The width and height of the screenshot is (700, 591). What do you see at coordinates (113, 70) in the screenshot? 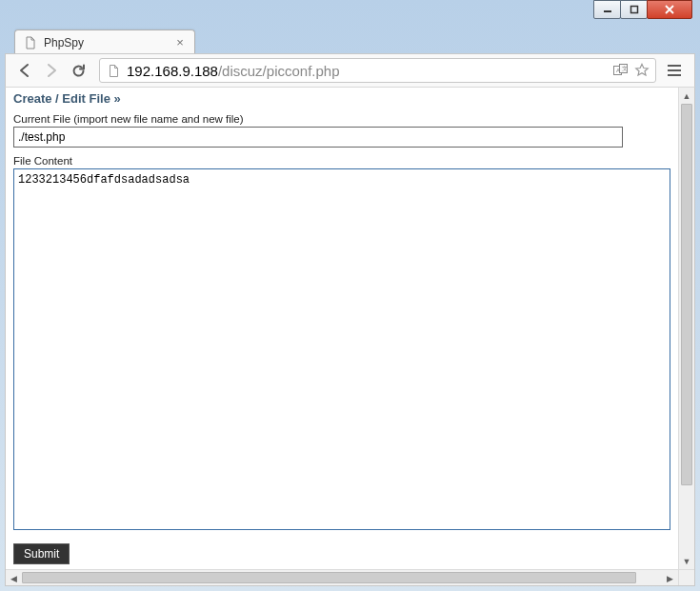
I see `page-icon` at bounding box center [113, 70].